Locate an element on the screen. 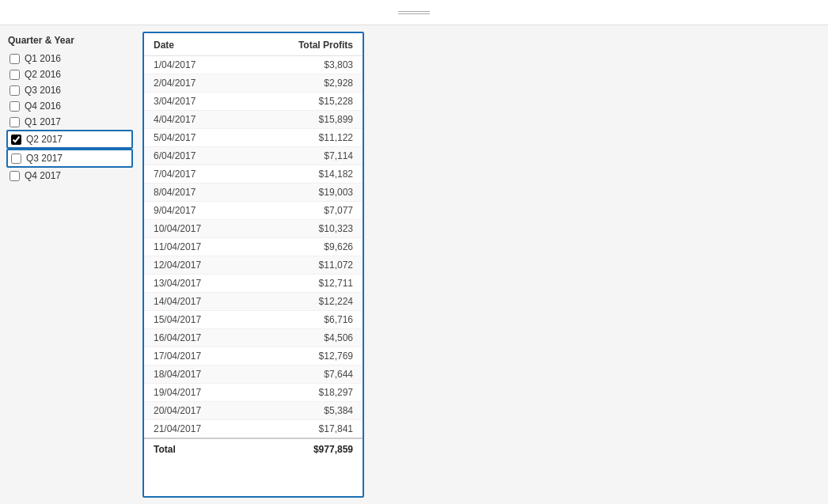 Image resolution: width=828 pixels, height=504 pixels. checkbox-q2-2016 is located at coordinates (14, 74).